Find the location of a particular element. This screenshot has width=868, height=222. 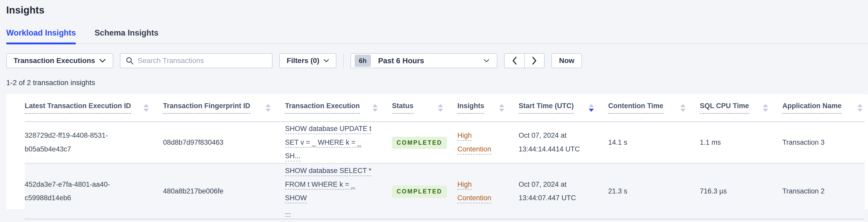

tab-schema-insights: Schema Insights is located at coordinates (126, 36).